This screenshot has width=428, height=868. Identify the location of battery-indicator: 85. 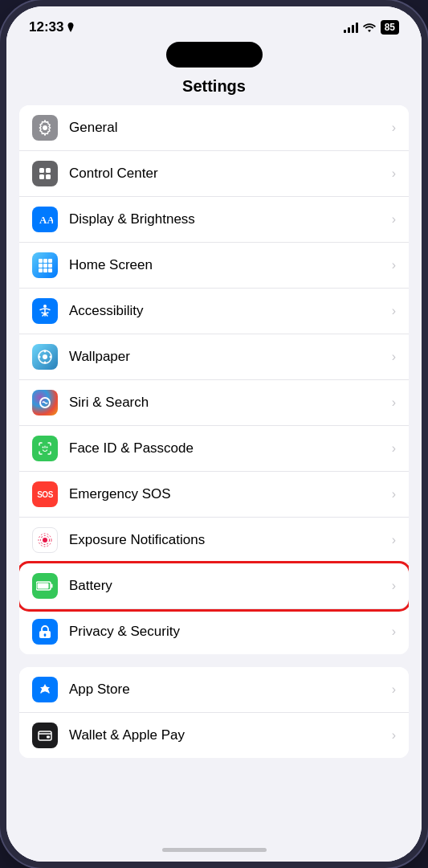
(390, 27).